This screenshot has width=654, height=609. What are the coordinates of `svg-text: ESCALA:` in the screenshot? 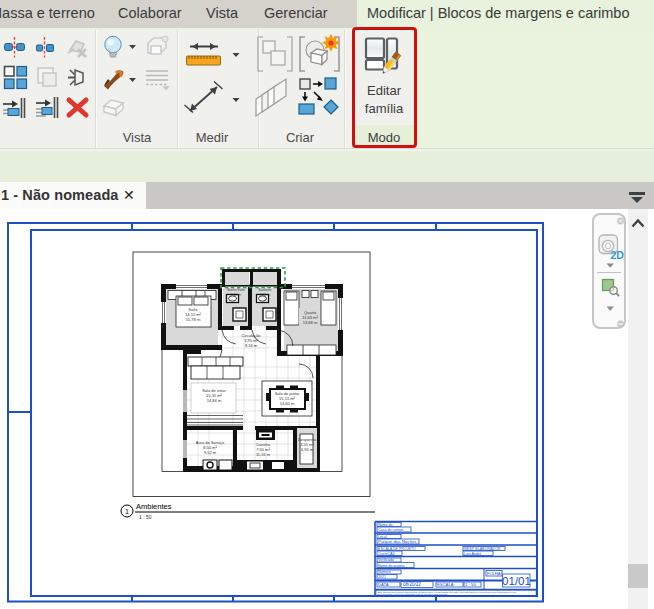 It's located at (446, 584).